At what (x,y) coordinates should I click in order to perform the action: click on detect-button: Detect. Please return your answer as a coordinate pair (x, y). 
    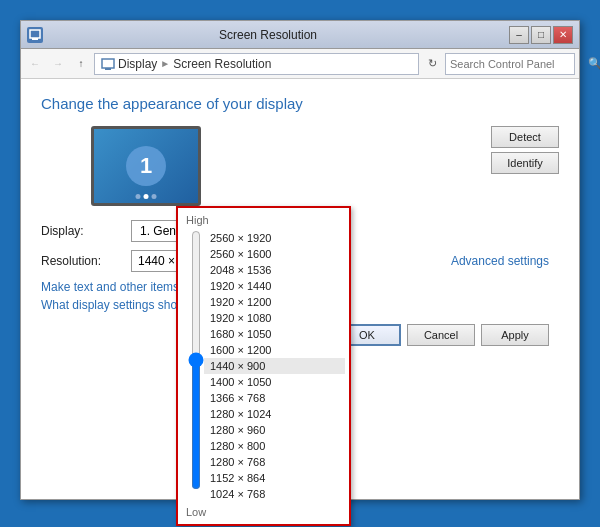
    Looking at the image, I should click on (525, 137).